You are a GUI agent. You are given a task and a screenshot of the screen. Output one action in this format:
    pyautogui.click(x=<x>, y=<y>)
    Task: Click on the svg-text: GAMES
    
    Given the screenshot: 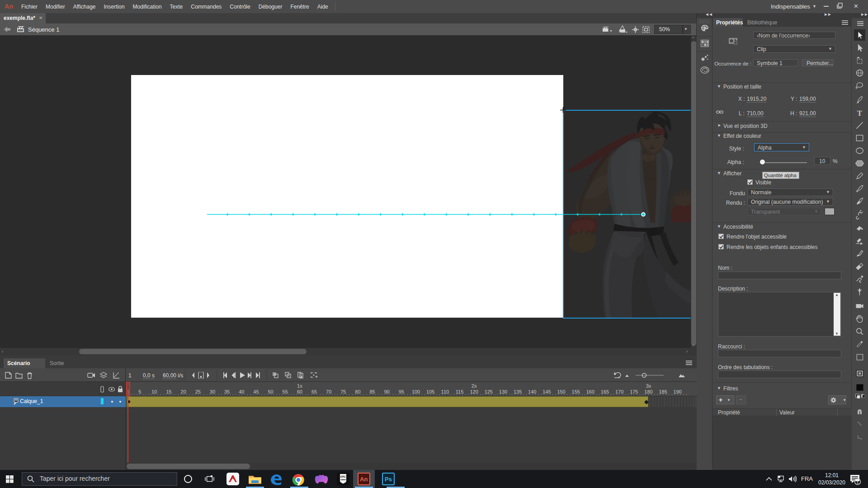 What is the action you would take?
    pyautogui.click(x=344, y=480)
    